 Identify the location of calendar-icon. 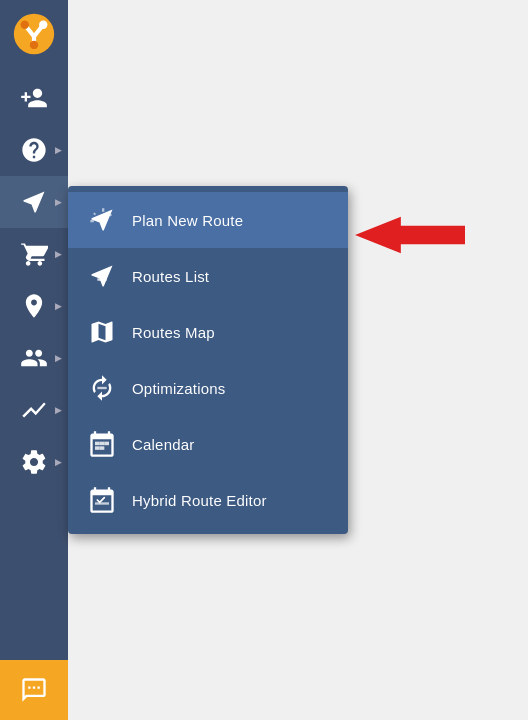
(102, 444).